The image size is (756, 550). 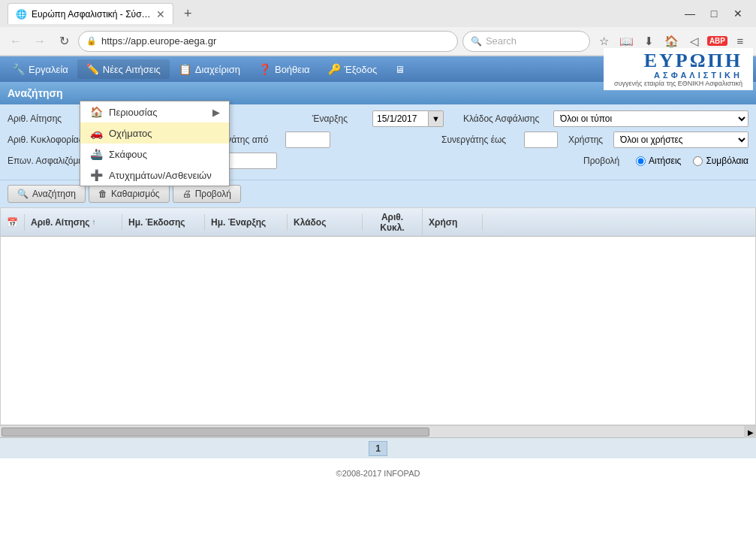 I want to click on th-klados-label: Κλάδος, so click(x=309, y=222).